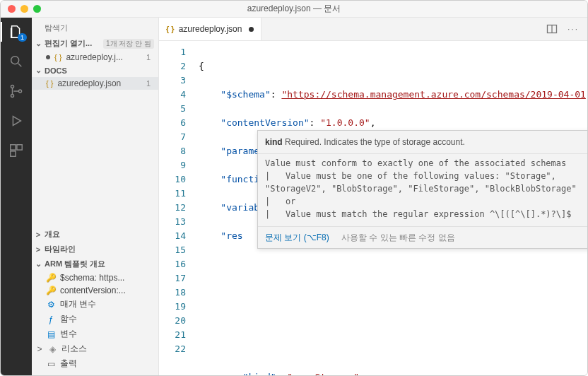  I want to click on file-problem-count: 1, so click(148, 83).